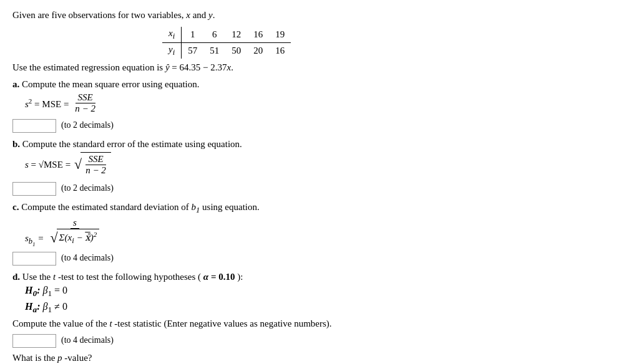 Image resolution: width=639 pixels, height=364 pixels. I want to click on ha-label: Ha:, so click(32, 307).